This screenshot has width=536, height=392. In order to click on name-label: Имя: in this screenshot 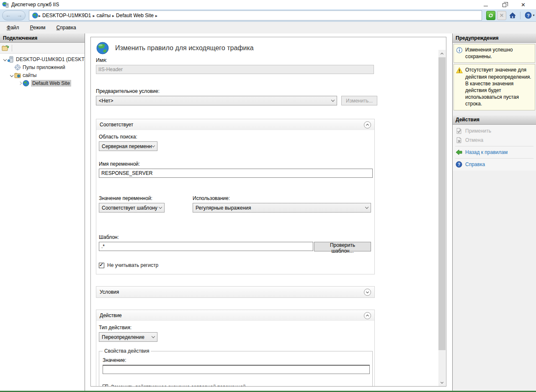, I will do `click(267, 60)`.